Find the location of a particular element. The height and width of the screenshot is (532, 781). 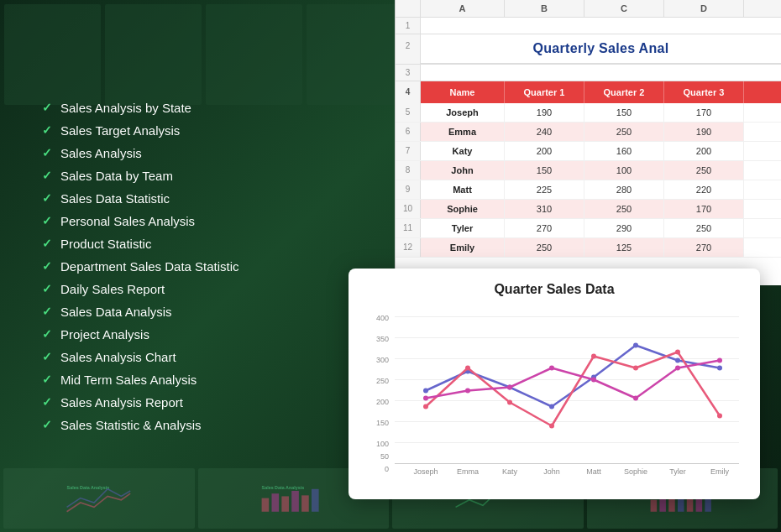

checklist-label: Daily Sales Report is located at coordinates (113, 289).